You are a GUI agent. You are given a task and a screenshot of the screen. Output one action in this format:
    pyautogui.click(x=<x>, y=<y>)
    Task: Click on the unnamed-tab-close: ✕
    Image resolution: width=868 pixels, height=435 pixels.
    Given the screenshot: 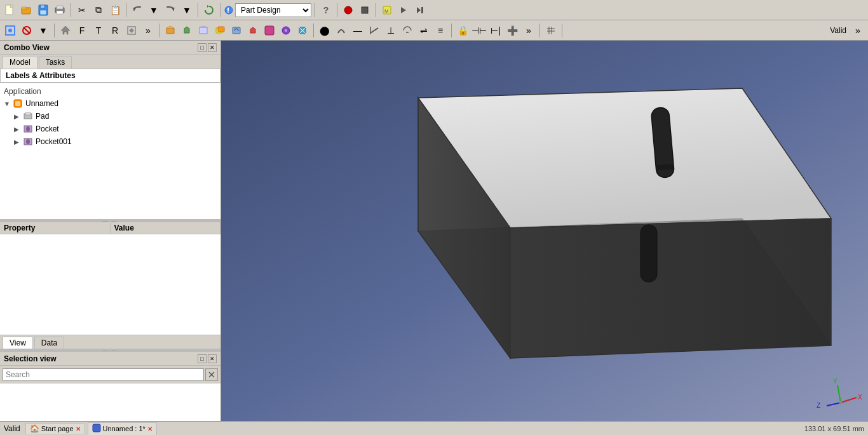 What is the action you would take?
    pyautogui.click(x=150, y=429)
    